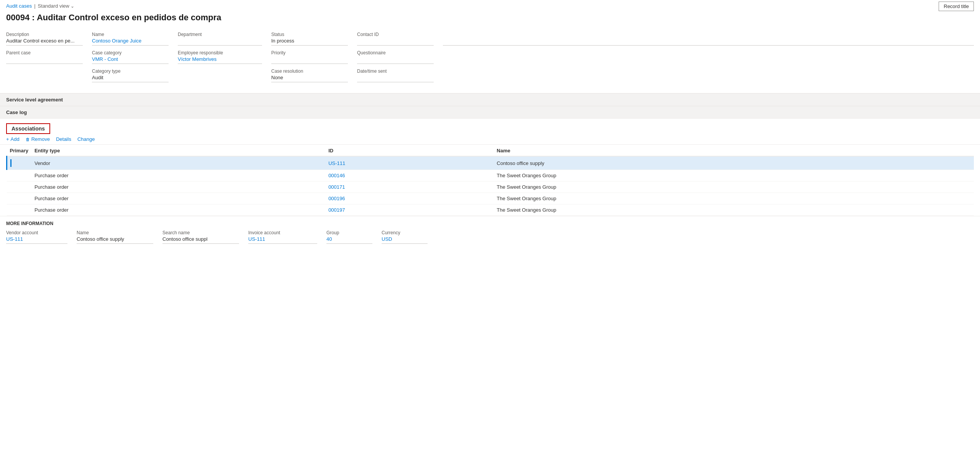  I want to click on cell-name: Contoso office supply, so click(734, 163).